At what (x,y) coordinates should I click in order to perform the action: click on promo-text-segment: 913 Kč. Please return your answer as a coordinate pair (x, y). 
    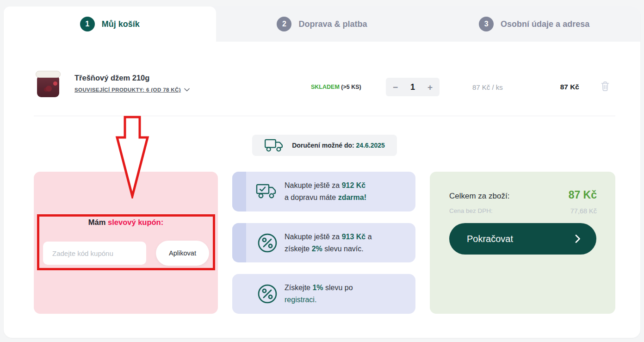
    Looking at the image, I should click on (354, 237).